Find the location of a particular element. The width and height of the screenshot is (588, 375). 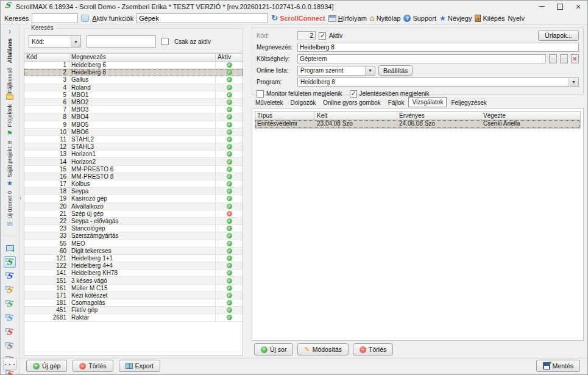

language-button: Nyelv is located at coordinates (517, 18).